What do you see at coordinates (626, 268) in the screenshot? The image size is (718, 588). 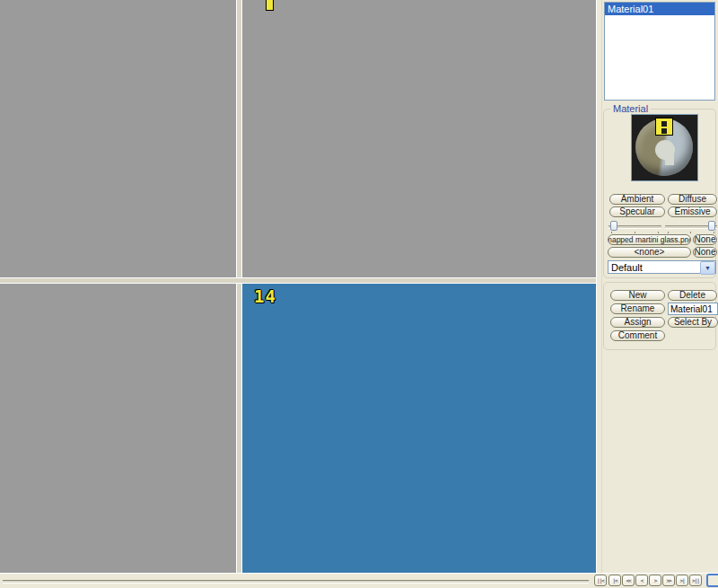 I see `shader-dropdown-value: Default` at bounding box center [626, 268].